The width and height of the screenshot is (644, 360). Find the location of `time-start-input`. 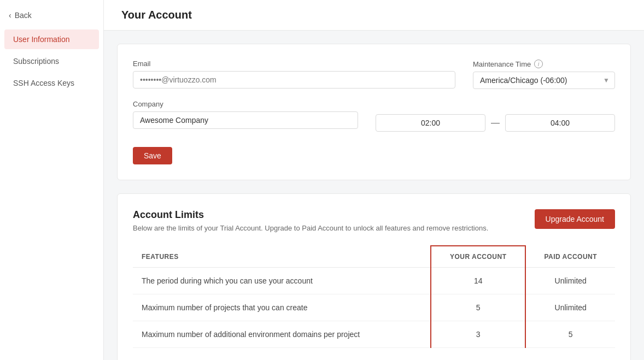

time-start-input is located at coordinates (431, 123).